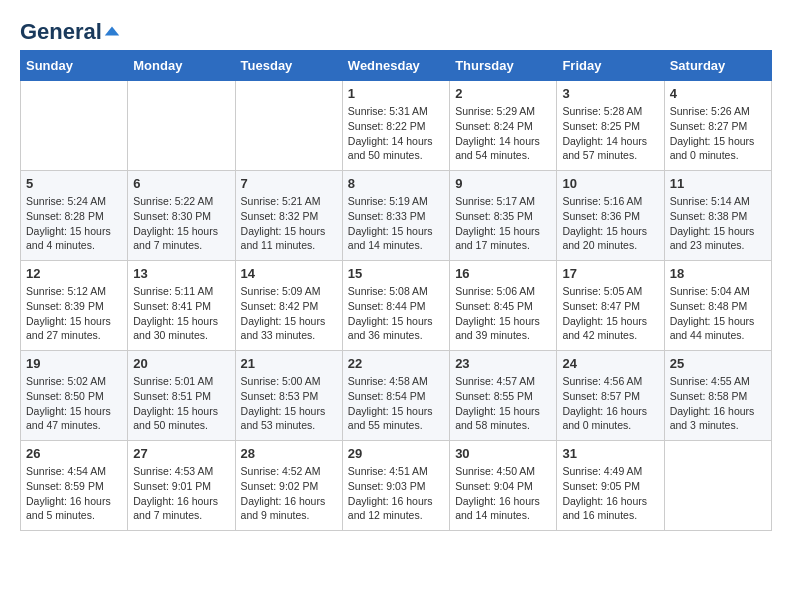  Describe the element at coordinates (718, 404) in the screenshot. I see `cell-info: Sunrise: 4:55 AM Sunset: 8:58 PM Dayligh…` at that location.